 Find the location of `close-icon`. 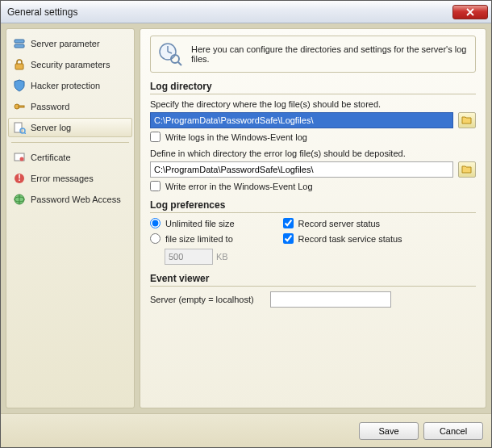

close-icon is located at coordinates (470, 12).